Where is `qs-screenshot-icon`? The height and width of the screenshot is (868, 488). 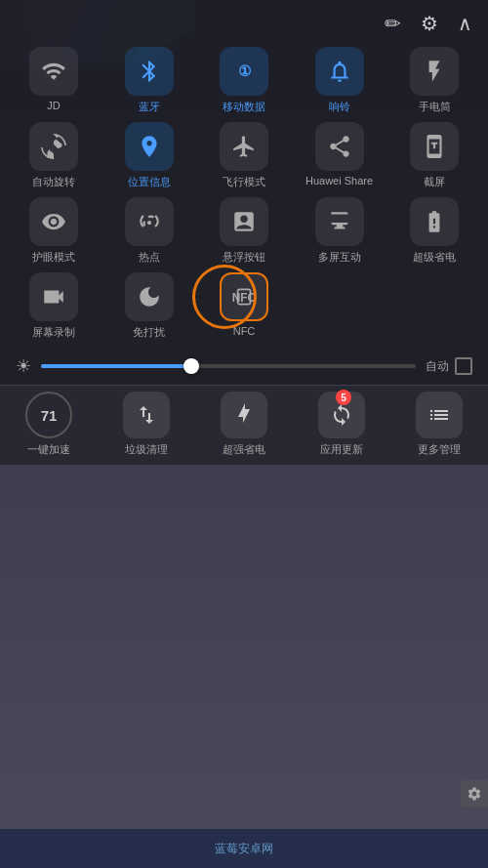 qs-screenshot-icon is located at coordinates (434, 146).